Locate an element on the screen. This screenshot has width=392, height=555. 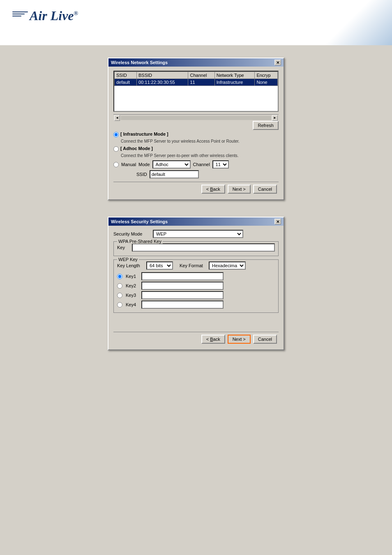
mode-select: Adhoc Infrastructure is located at coordinates (172, 164).